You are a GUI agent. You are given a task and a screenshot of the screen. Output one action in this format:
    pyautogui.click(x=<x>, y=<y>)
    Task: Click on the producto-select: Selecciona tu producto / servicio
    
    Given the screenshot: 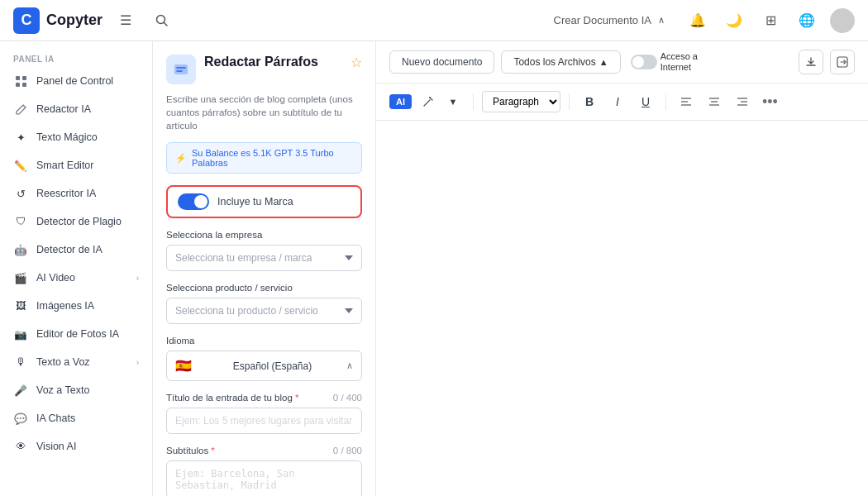 What is the action you would take?
    pyautogui.click(x=265, y=311)
    